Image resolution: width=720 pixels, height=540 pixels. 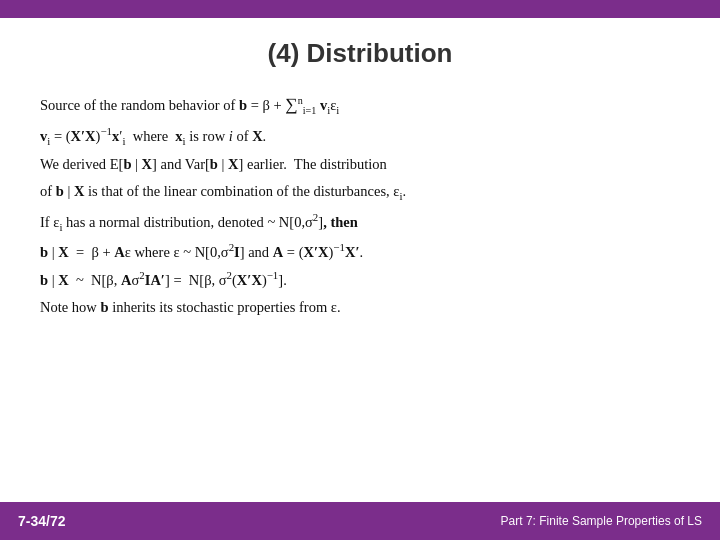 What do you see at coordinates (360, 222) in the screenshot?
I see `line-5: If εi has a normal distribution, denoted…` at bounding box center [360, 222].